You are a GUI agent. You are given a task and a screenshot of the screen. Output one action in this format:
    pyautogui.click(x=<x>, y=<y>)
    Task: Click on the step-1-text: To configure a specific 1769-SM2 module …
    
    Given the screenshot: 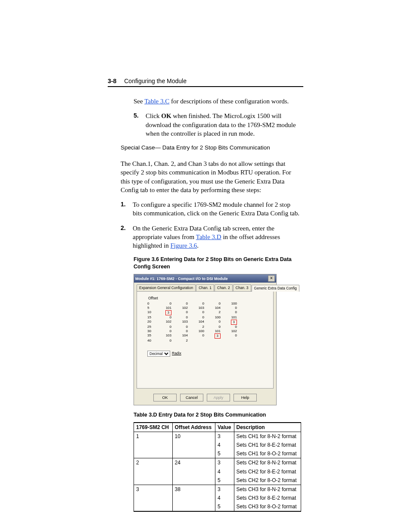 What is the action you would take?
    pyautogui.click(x=217, y=209)
    